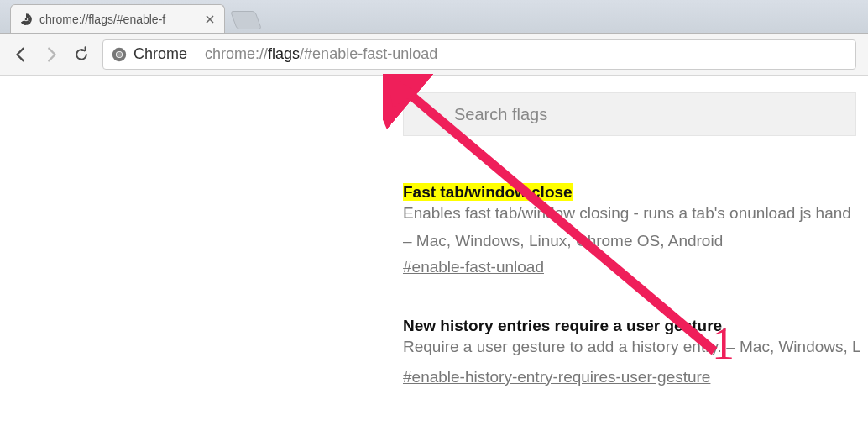  Describe the element at coordinates (635, 213) in the screenshot. I see `flag-description: Enables fast tab/window closing - runs a…` at that location.